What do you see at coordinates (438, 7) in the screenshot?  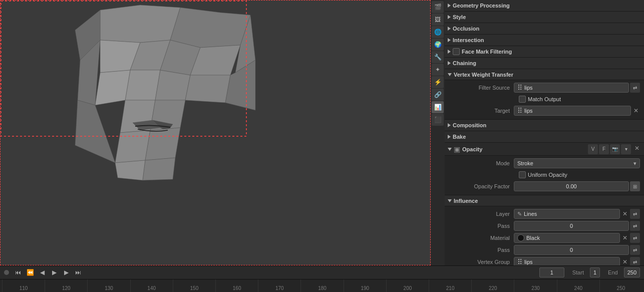 I see `render-icon: 🎬` at bounding box center [438, 7].